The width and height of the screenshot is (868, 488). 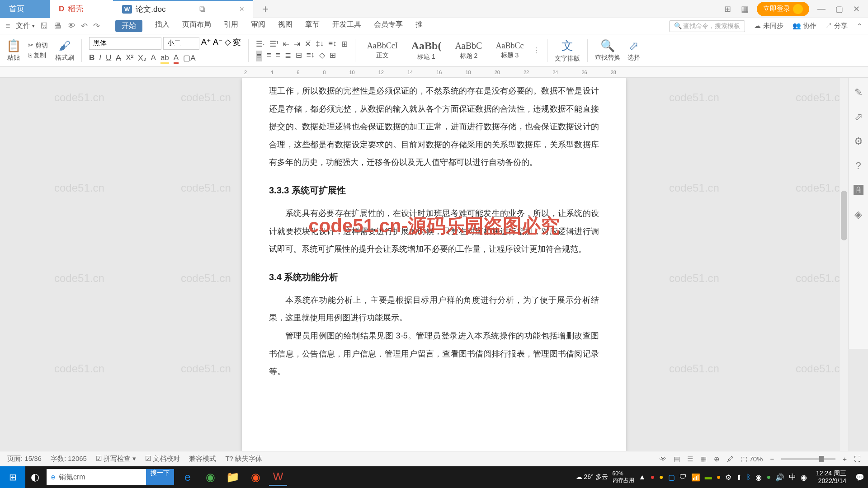 I want to click on columns-button: ≡↕, so click(x=311, y=56).